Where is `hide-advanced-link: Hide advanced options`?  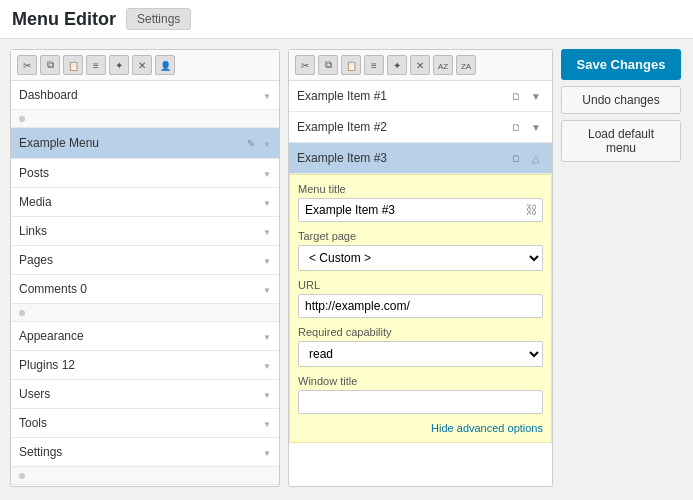
hide-advanced-link: Hide advanced options is located at coordinates (420, 428).